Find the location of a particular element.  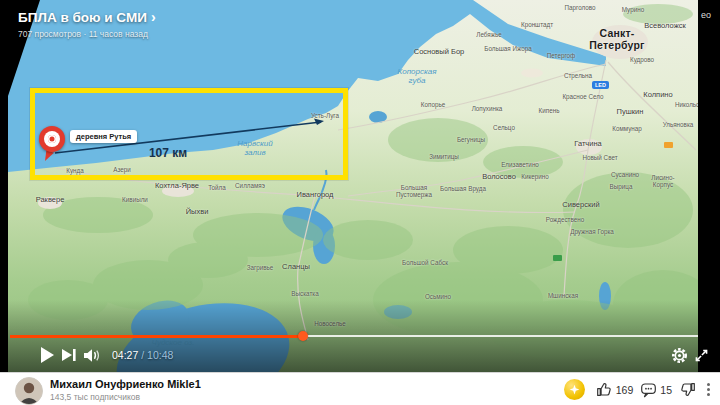

progress-track is located at coordinates (354, 336).